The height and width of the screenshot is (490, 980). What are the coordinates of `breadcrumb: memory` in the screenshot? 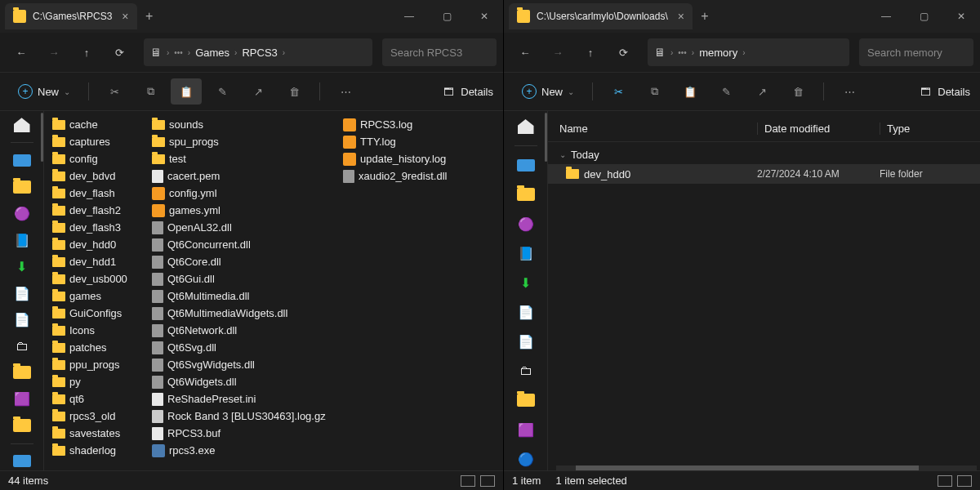 It's located at (719, 52).